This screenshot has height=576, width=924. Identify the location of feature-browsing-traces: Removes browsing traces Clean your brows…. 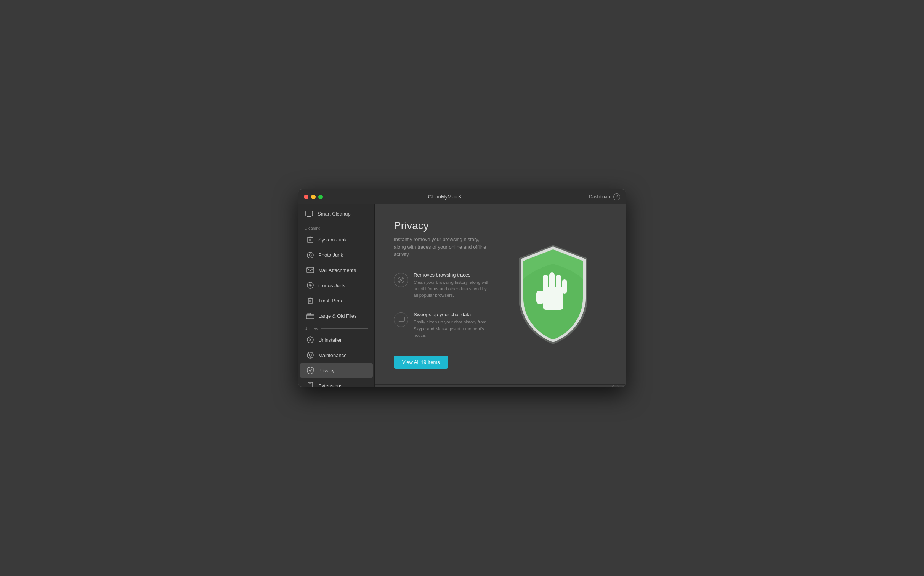
(443, 285).